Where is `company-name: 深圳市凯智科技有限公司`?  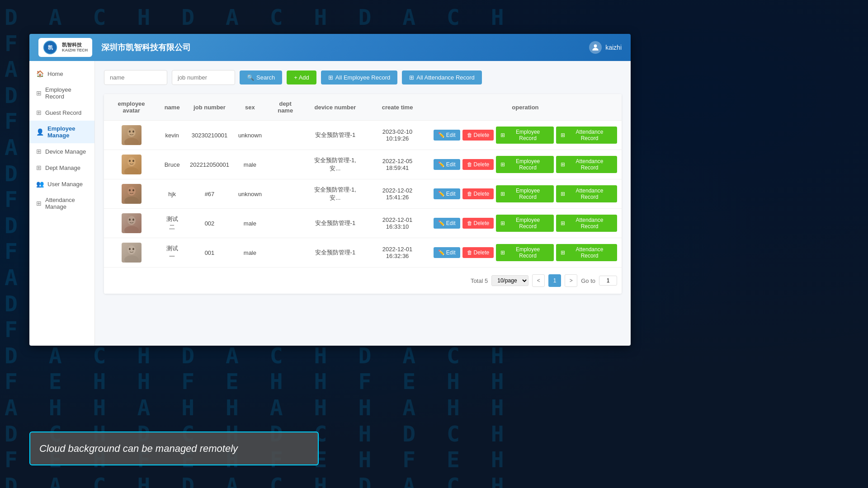
company-name: 深圳市凯智科技有限公司 is located at coordinates (345, 47).